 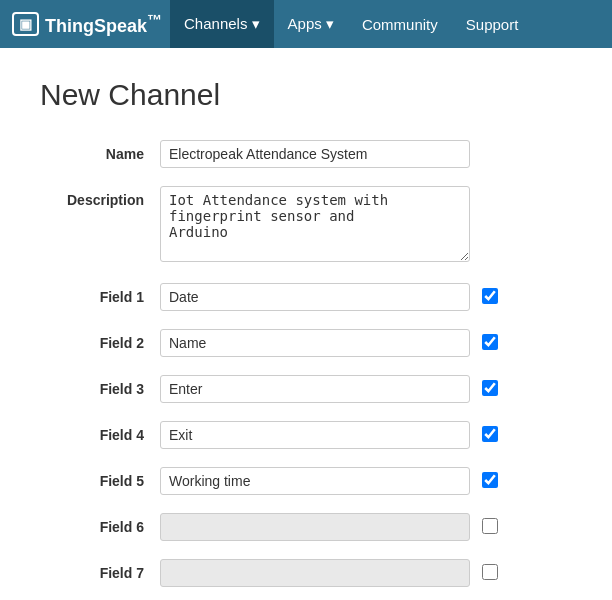 What do you see at coordinates (100, 478) in the screenshot?
I see `field-label-5: Field 5` at bounding box center [100, 478].